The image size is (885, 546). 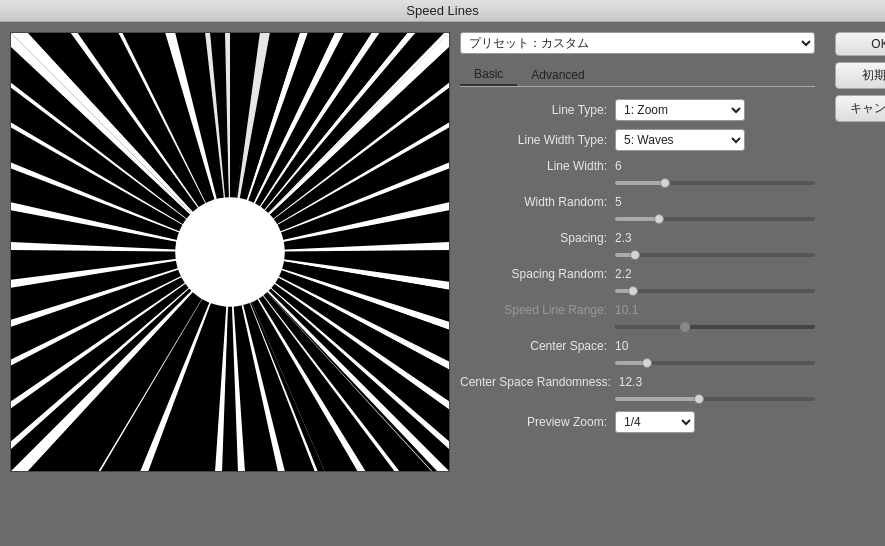 What do you see at coordinates (635, 346) in the screenshot?
I see `center-space-value: 10` at bounding box center [635, 346].